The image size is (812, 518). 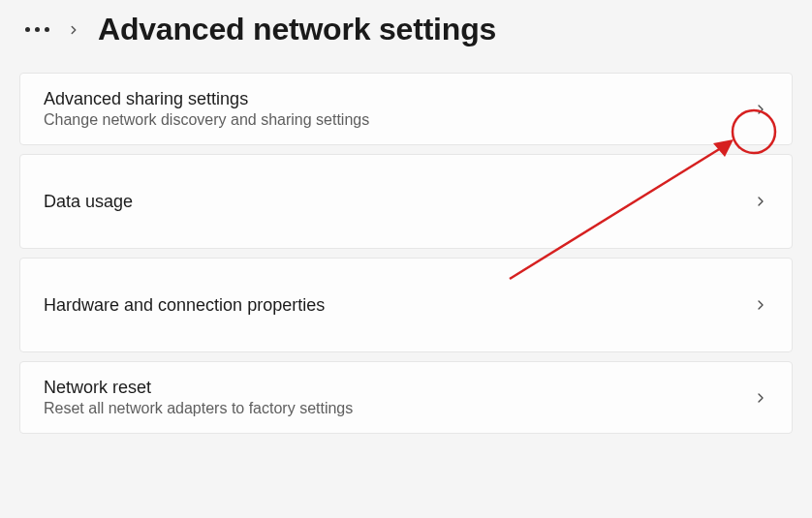 What do you see at coordinates (184, 306) in the screenshot?
I see `card-title: Hardware and connection properties` at bounding box center [184, 306].